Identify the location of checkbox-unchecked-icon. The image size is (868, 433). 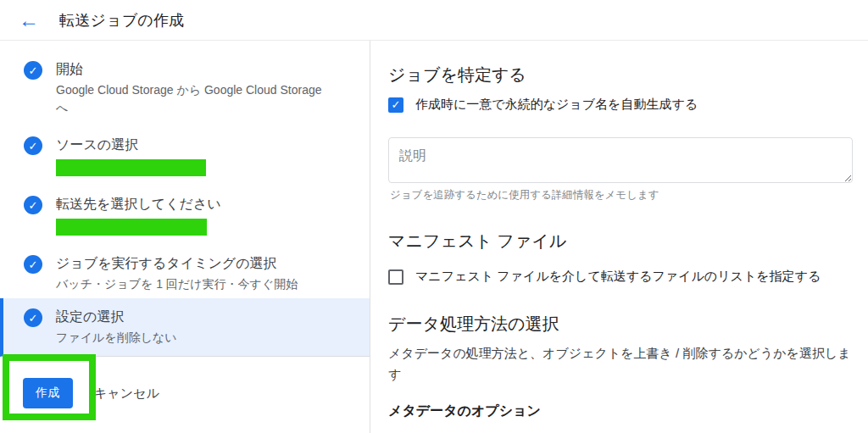
(396, 277).